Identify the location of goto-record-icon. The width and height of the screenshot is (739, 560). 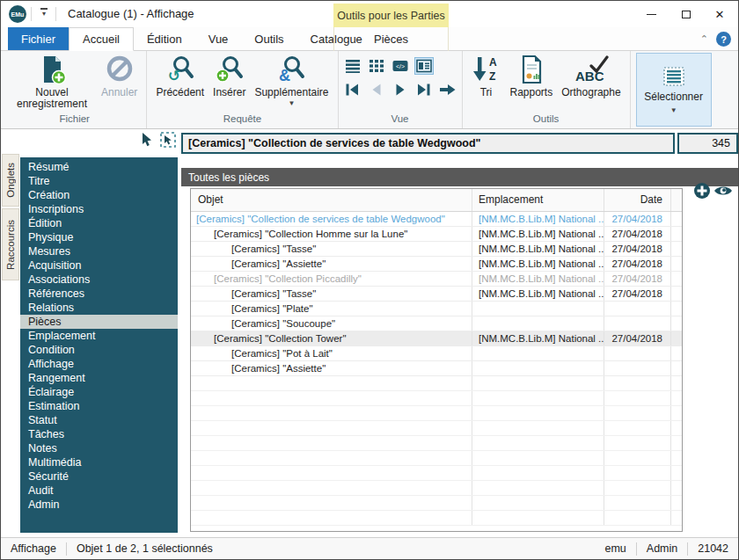
(448, 90).